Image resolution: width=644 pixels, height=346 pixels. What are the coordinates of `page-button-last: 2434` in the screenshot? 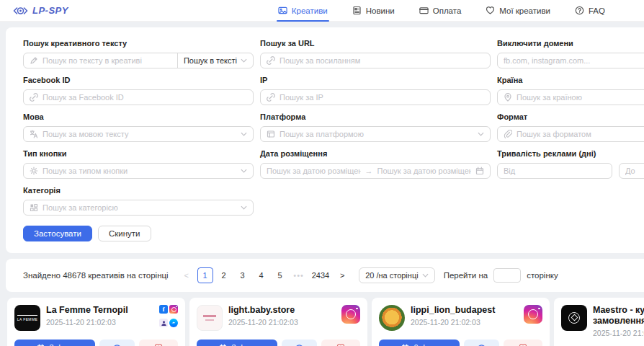 It's located at (321, 275).